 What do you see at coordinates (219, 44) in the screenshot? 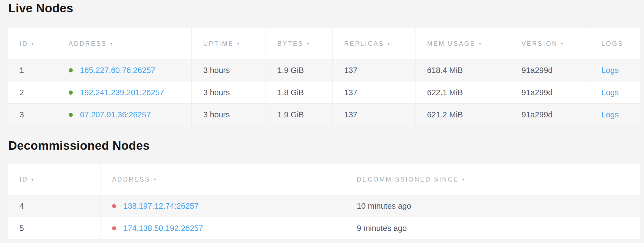
I see `column-label: UPTIME` at bounding box center [219, 44].